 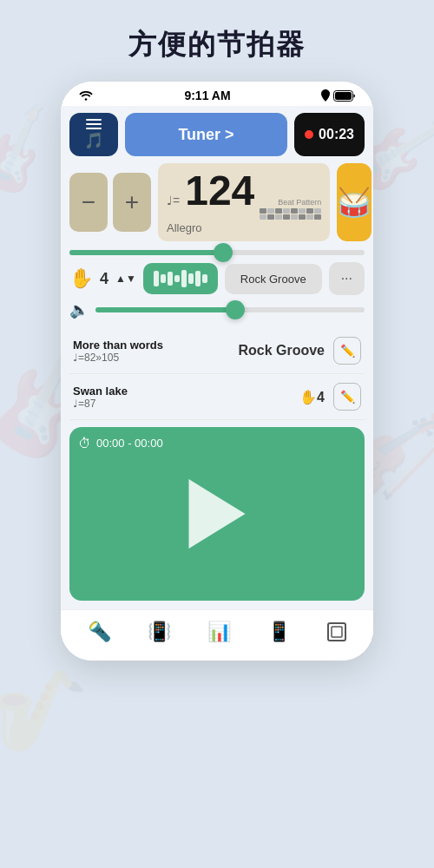 What do you see at coordinates (89, 202) in the screenshot?
I see `bpm-decrease-button: −` at bounding box center [89, 202].